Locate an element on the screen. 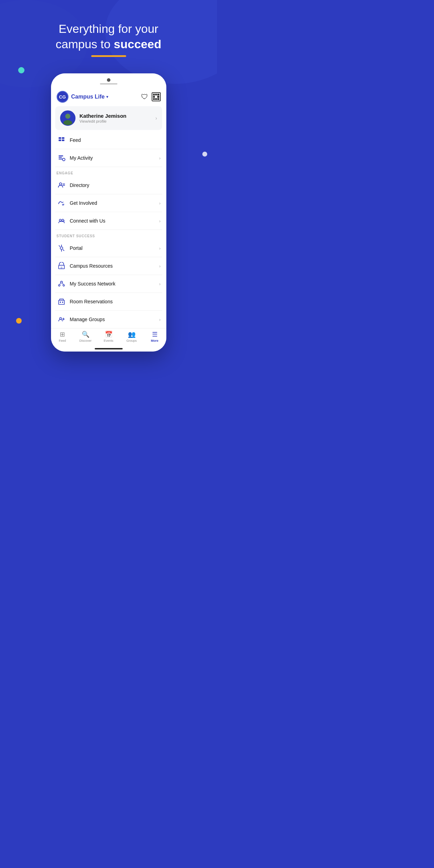 This screenshot has width=434, height=868. menu-item-feed: Feed is located at coordinates (109, 140).